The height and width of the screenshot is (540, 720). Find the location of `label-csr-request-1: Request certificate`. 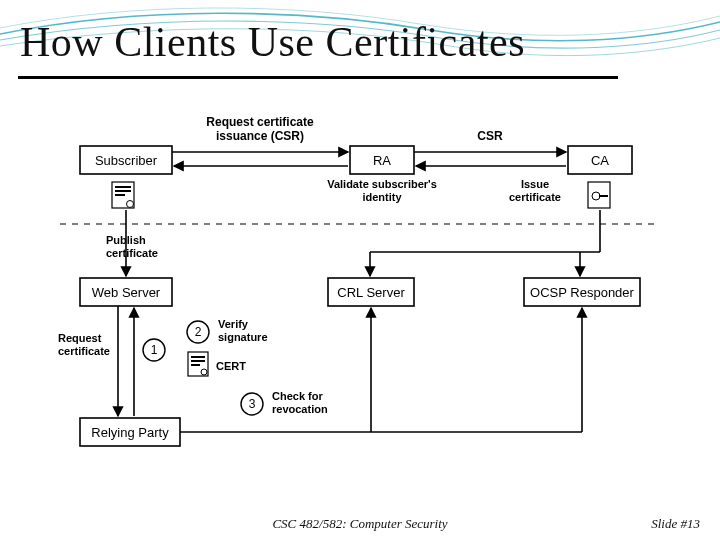

label-csr-request-1: Request certificate is located at coordinates (260, 122).